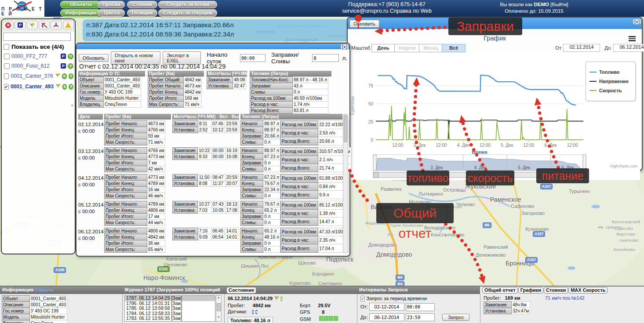 This screenshot has height=323, width=644. What do you see at coordinates (253, 312) in the screenshot?
I see `sensor-chip-5: 5` at bounding box center [253, 312].